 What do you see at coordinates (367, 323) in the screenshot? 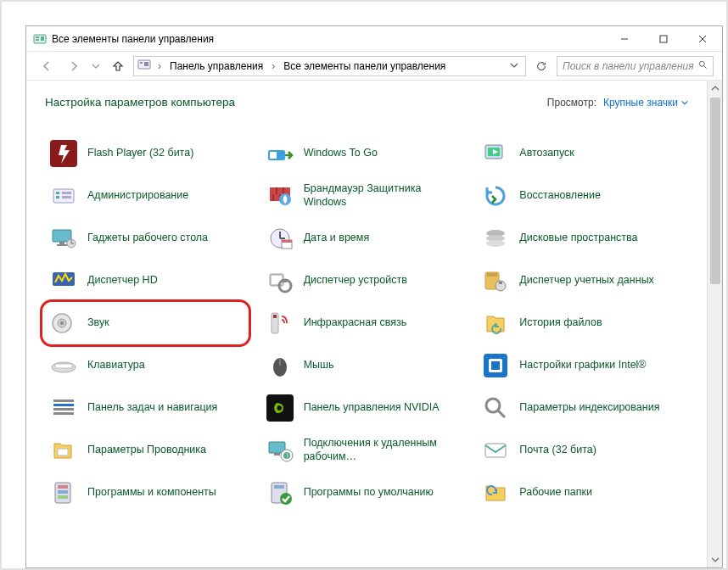
I see `control-panel-item: Инфракрасная связь` at bounding box center [367, 323].